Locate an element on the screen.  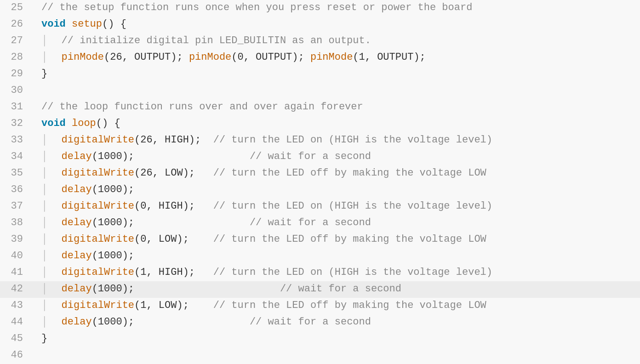
line-number: 31 is located at coordinates (18, 107).